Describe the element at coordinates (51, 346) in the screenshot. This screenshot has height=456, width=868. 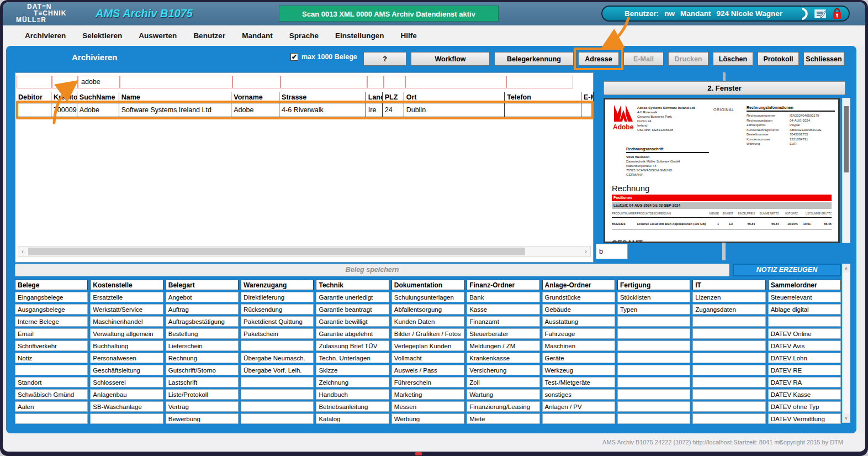
I see `category-cell-schriftverkehr: Schriftverkehr` at that location.